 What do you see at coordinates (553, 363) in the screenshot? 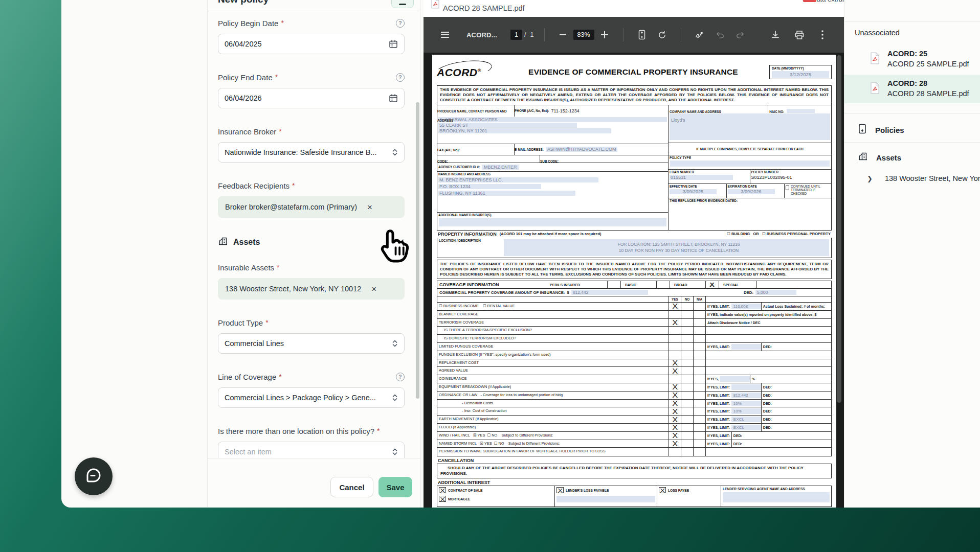
I see `coverage-row-label: REPLACEMENT COST` at bounding box center [553, 363].